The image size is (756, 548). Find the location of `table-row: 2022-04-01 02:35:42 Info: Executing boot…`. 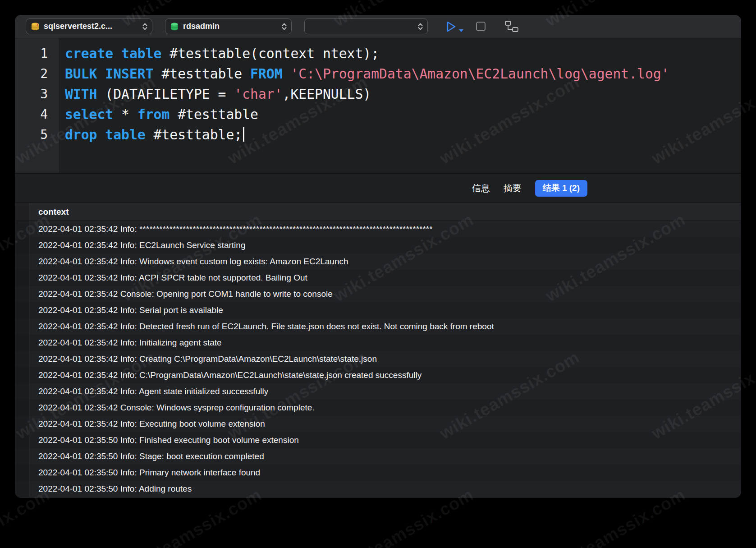

table-row: 2022-04-01 02:35:42 Info: Executing boot… is located at coordinates (378, 424).